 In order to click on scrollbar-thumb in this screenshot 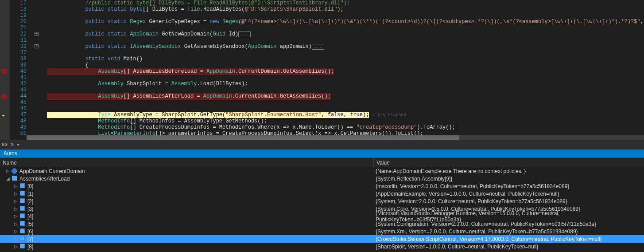, I will do `click(243, 138)`.